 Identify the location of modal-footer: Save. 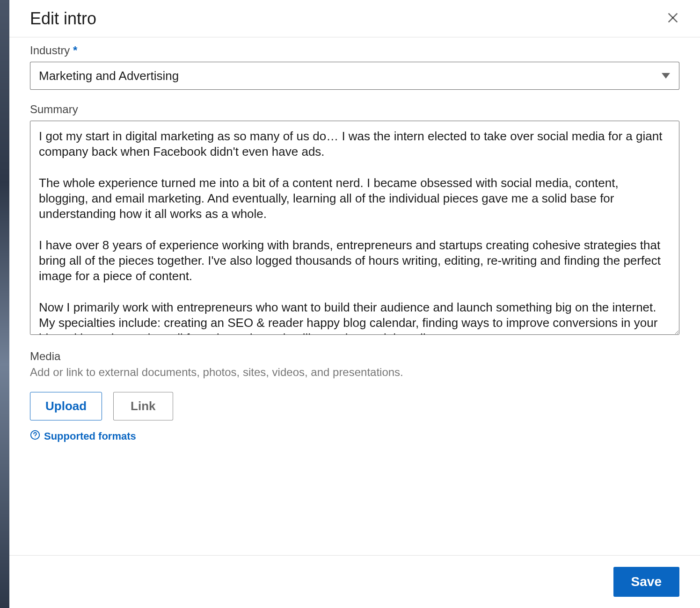
(355, 582).